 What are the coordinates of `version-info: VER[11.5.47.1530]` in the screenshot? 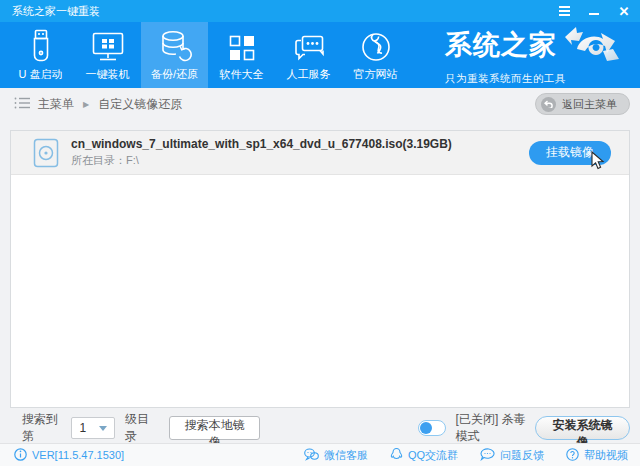 It's located at (69, 456).